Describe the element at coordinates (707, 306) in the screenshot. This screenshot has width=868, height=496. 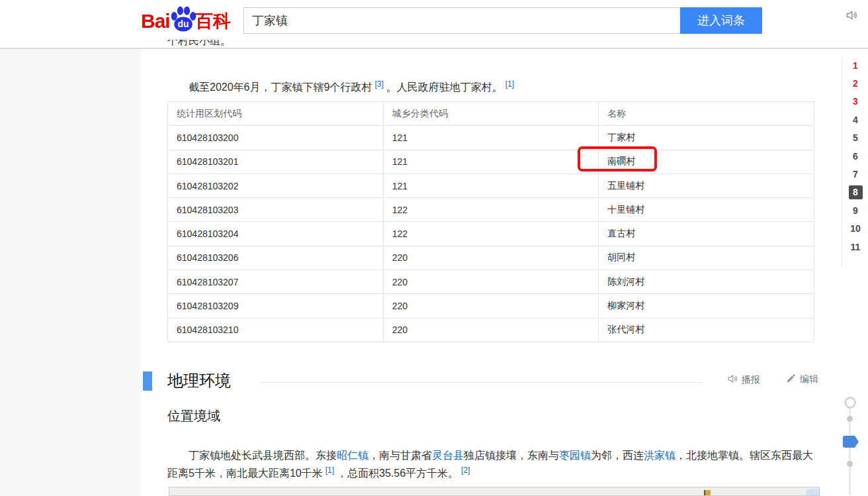
I see `table-cell: 柳家河村` at that location.